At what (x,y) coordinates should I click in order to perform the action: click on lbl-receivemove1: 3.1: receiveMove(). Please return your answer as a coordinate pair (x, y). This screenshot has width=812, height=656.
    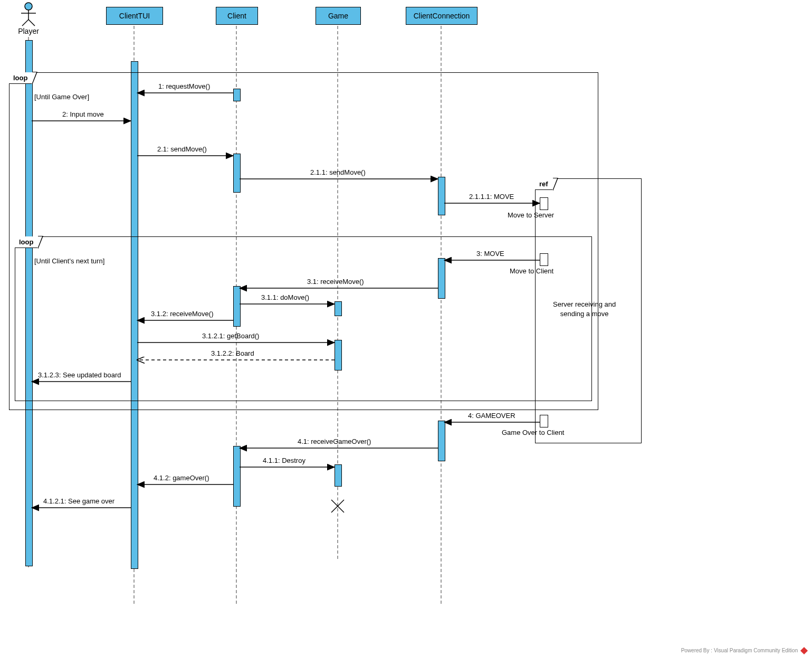
    Looking at the image, I should click on (336, 282).